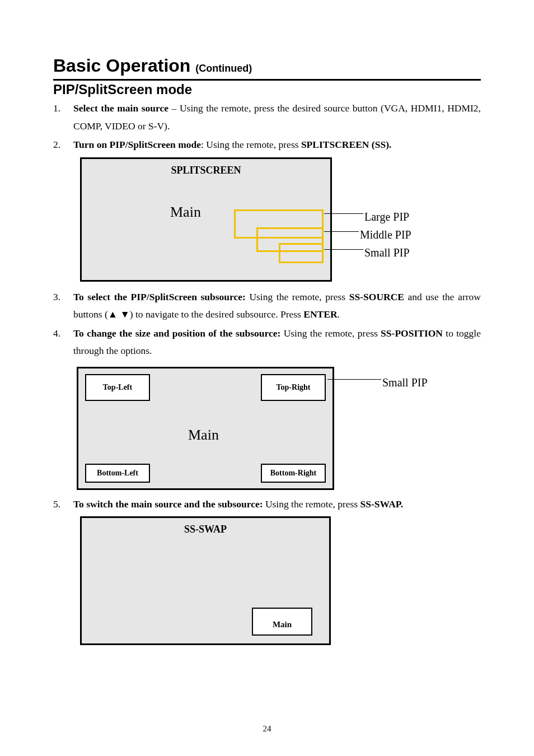 This screenshot has width=534, height=756. I want to click on ssswap-diagram: SS-SWAP Main, so click(205, 581).